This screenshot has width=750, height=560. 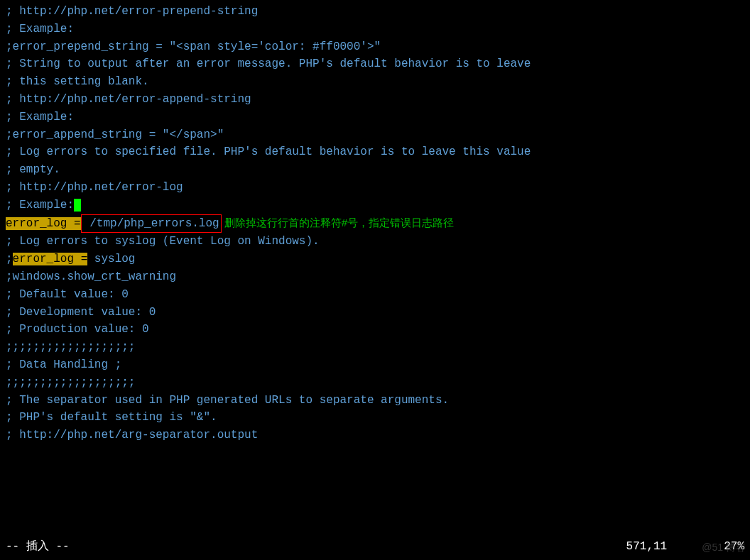 I want to click on config-line: ;error_prepend_string = "<span style='co…, so click(x=375, y=47).